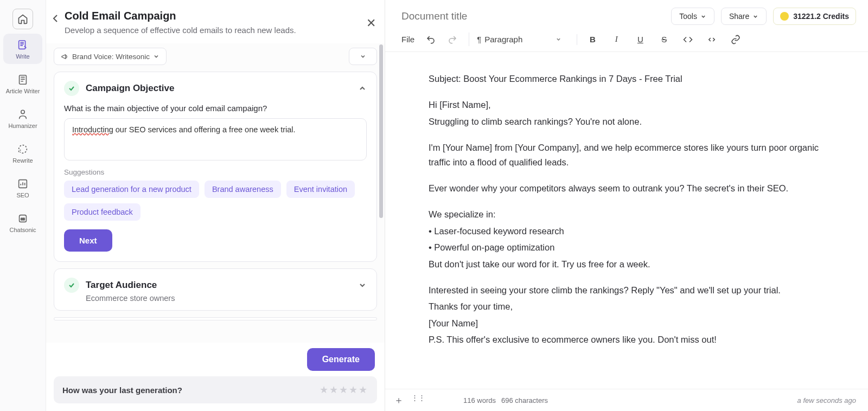 This screenshot has height=411, width=868. Describe the element at coordinates (102, 212) in the screenshot. I see `suggestion-chip: Product feedback` at that location.